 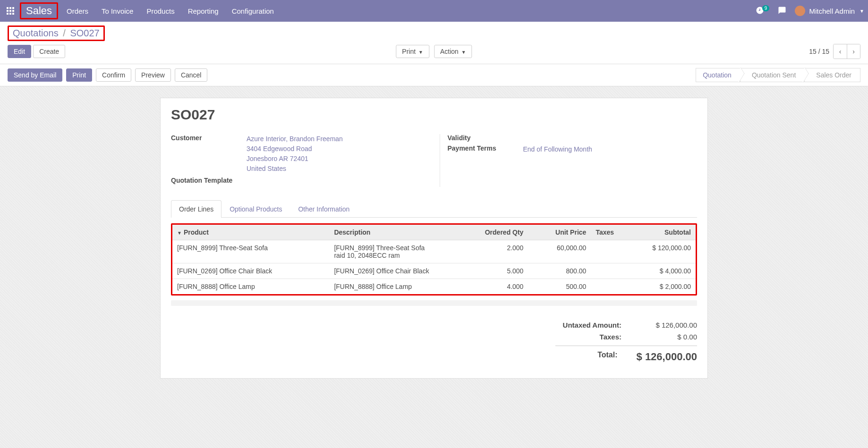 What do you see at coordinates (664, 287) in the screenshot?
I see `cell-subtotal: $ 2,000.00` at bounding box center [664, 287].